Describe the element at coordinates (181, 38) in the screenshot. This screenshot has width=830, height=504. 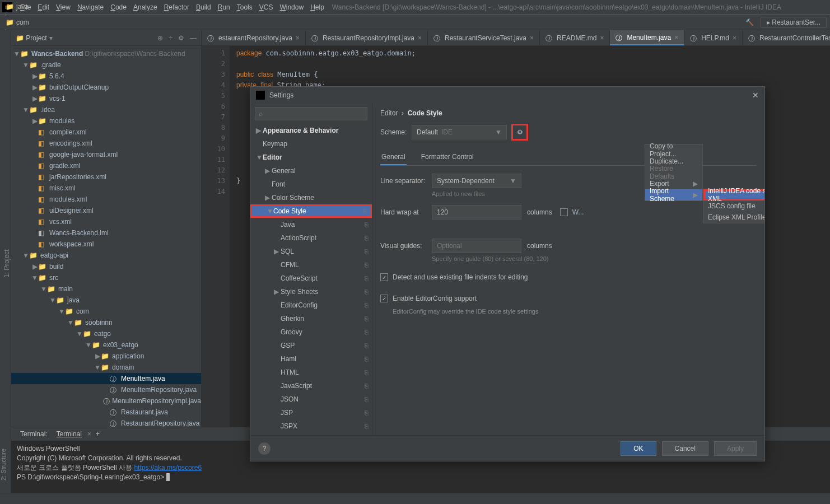
I see `gear-icon: ⚙` at that location.